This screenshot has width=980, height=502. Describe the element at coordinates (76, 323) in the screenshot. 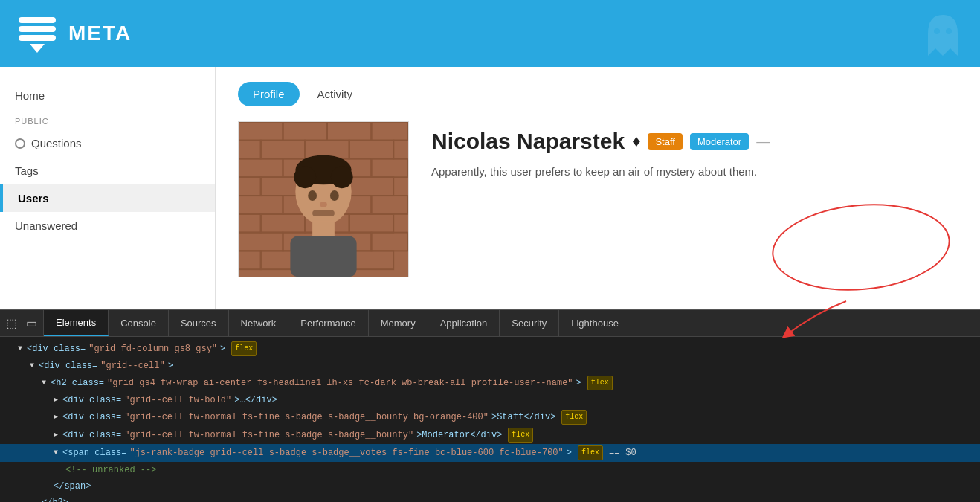

I see `devtools-tab-elements: Elements` at that location.